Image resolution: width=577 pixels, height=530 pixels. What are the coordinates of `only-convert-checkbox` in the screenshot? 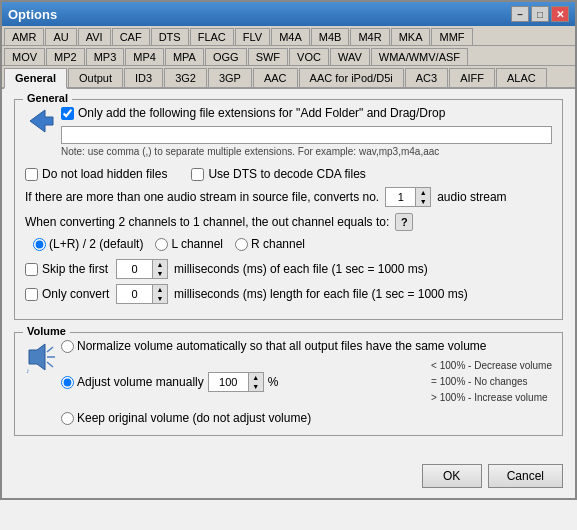 It's located at (32, 294).